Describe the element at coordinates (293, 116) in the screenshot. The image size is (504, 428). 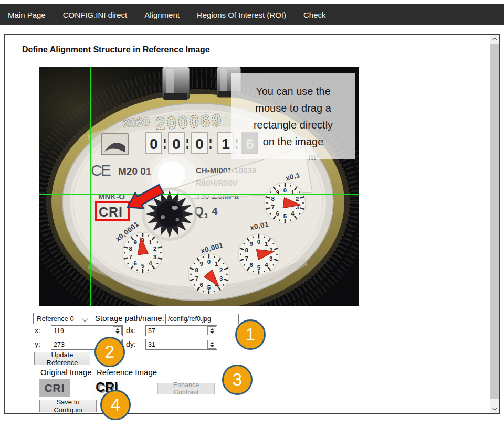
I see `hint-overlay: You can use the mouse to drag a rectangl…` at that location.